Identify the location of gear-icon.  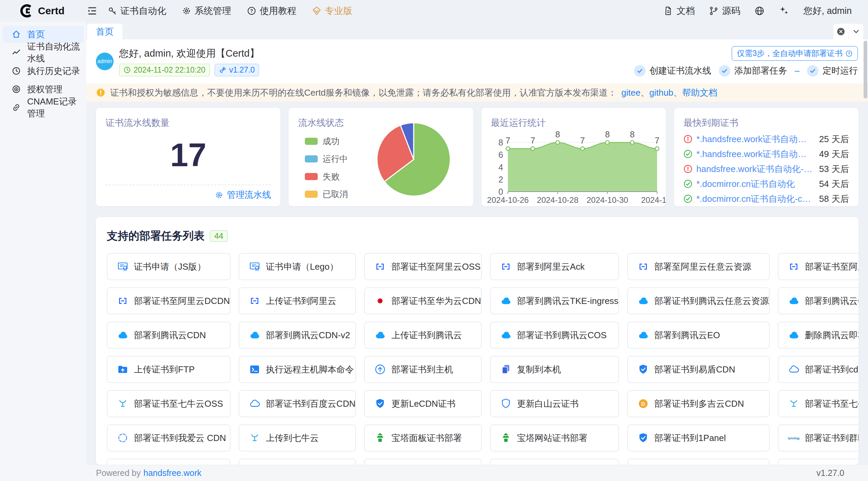
(186, 11).